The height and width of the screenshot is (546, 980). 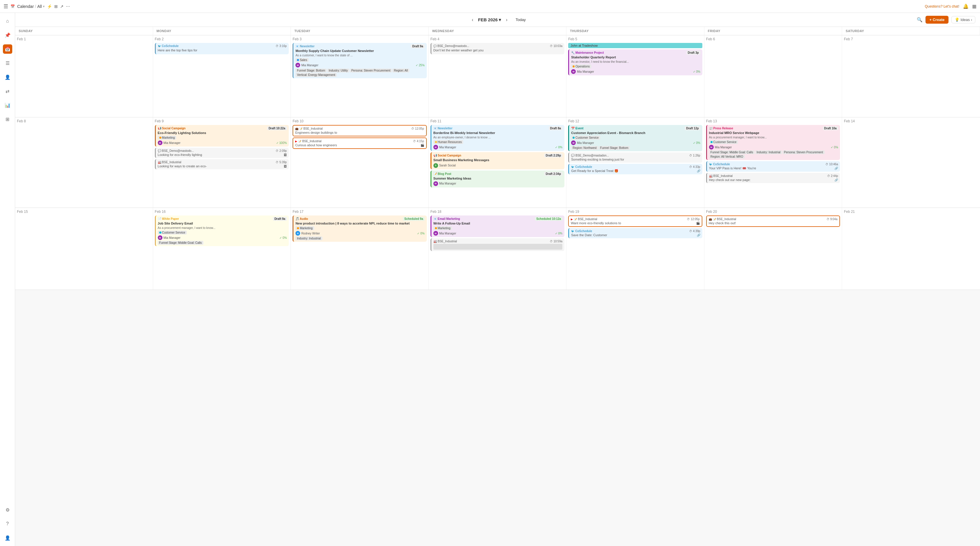 What do you see at coordinates (8, 49) in the screenshot?
I see `sidebar-calendar: 📅` at bounding box center [8, 49].